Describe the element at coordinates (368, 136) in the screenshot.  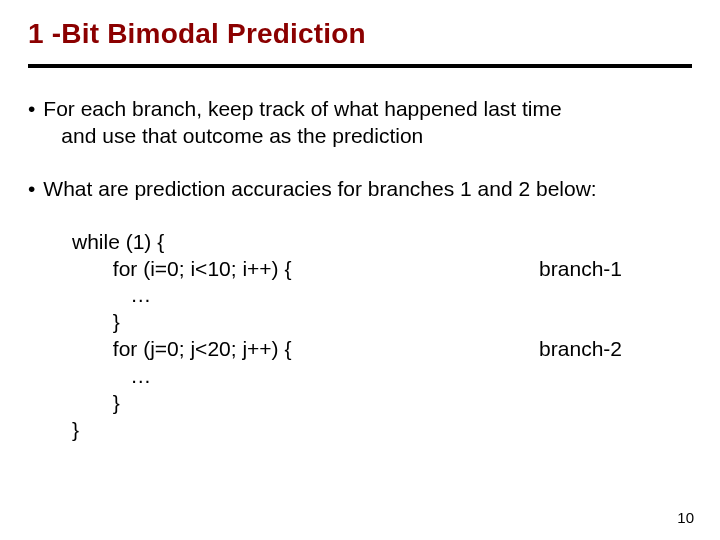
I see `bullet-line: and use that outcome as the prediction` at that location.